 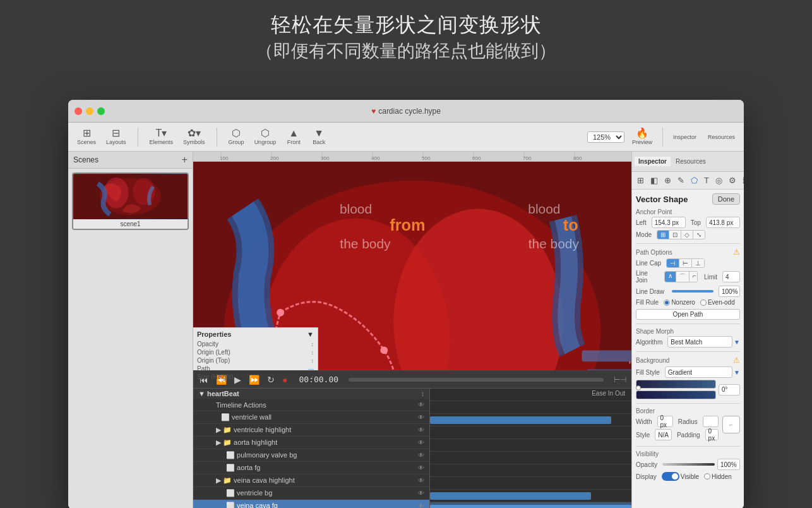 I want to click on group-button: ⬡ Group, so click(x=236, y=136).